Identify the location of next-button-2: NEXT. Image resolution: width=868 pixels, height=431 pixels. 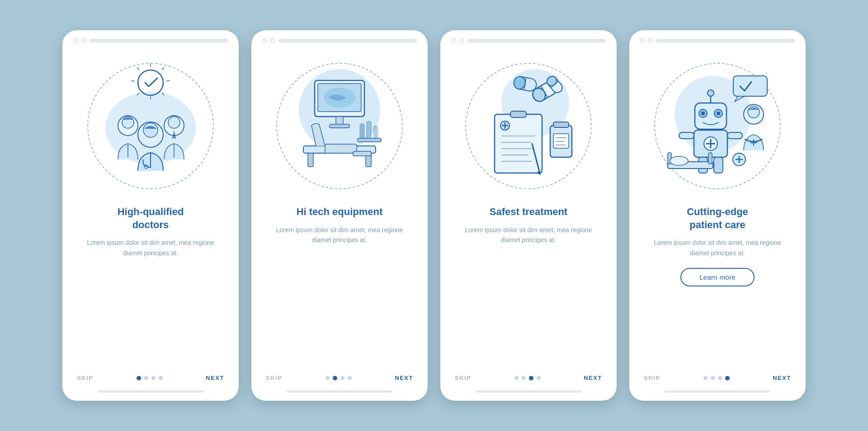
(404, 378).